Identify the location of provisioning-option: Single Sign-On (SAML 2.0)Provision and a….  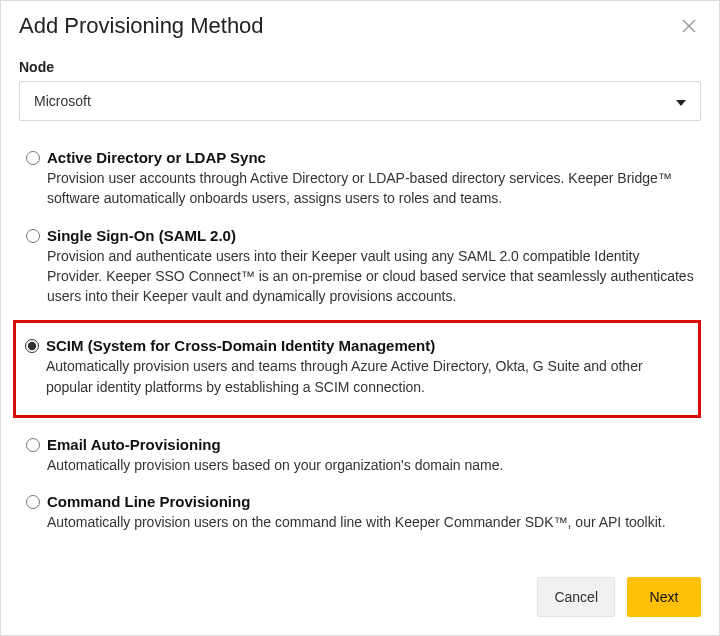
(360, 268).